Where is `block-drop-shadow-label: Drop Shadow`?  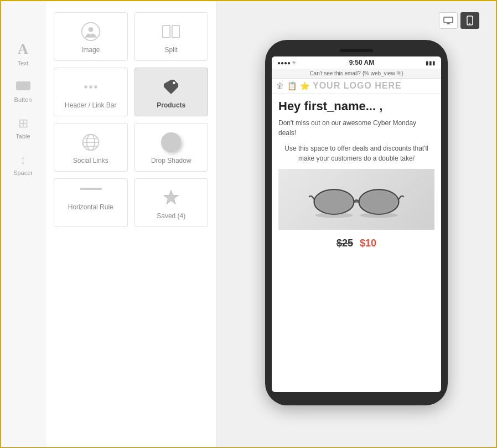
block-drop-shadow-label: Drop Shadow is located at coordinates (172, 161).